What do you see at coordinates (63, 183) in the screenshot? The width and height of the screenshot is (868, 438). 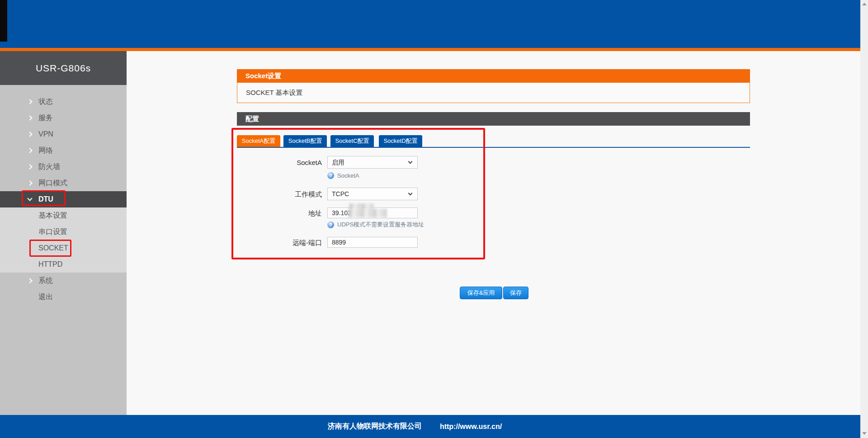 I see `sidebar-item-port-mode: 网口模式` at bounding box center [63, 183].